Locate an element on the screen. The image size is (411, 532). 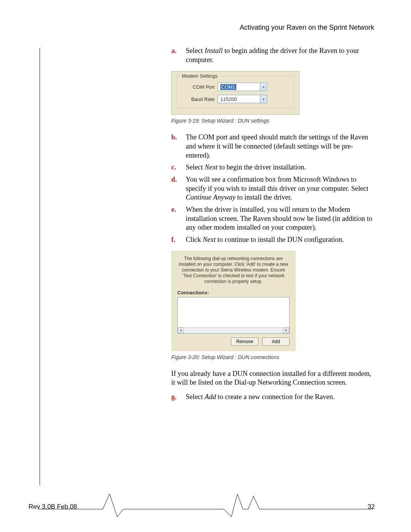
step-body: You will see a confirmation box from Mic… is located at coordinates (281, 189).